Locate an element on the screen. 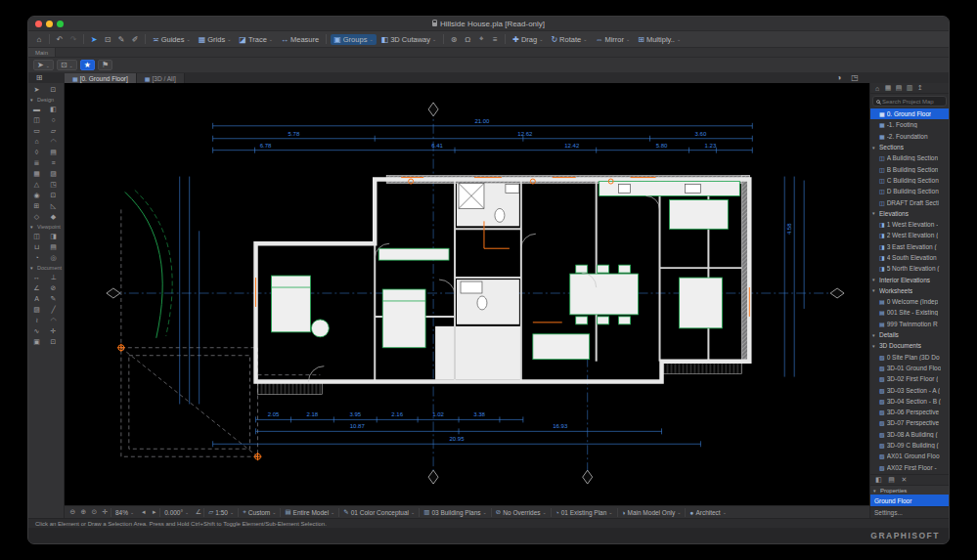  3d-cutaway-button: ◧3D Cutaway⌄ is located at coordinates (409, 39).